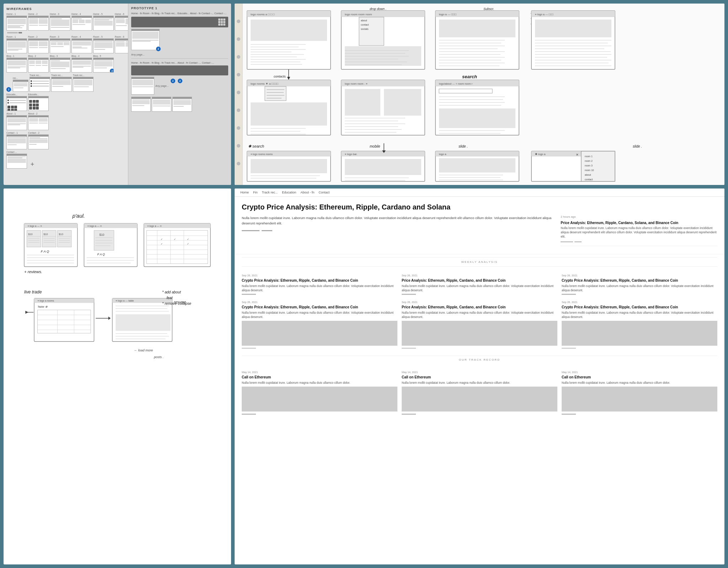 The width and height of the screenshot is (728, 568). I want to click on svg-text: feat, so click(170, 298).